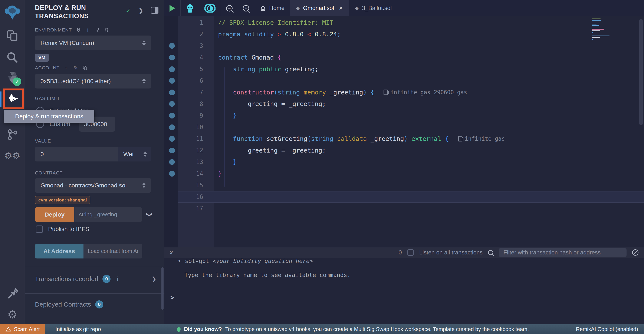 The height and width of the screenshot is (334, 644). What do you see at coordinates (141, 10) in the screenshot?
I see `panel-chevron-right-icon: ❯` at bounding box center [141, 10].